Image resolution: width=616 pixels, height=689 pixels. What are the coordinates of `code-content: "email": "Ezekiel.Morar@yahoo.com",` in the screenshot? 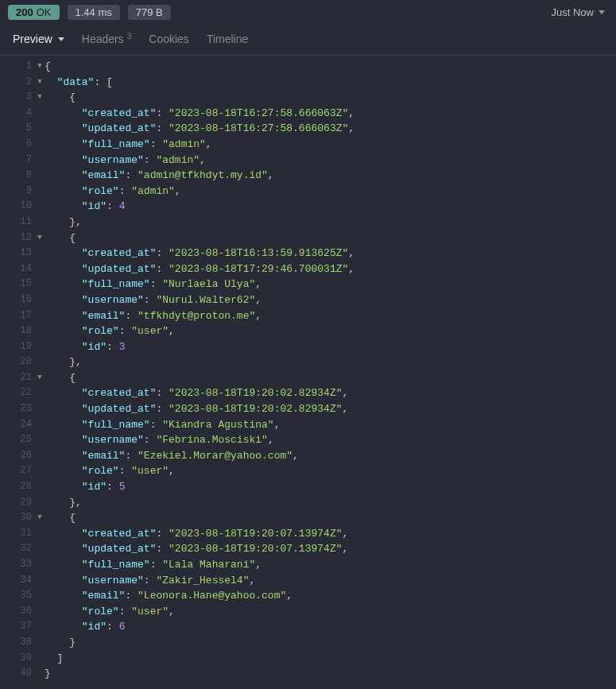 It's located at (331, 456).